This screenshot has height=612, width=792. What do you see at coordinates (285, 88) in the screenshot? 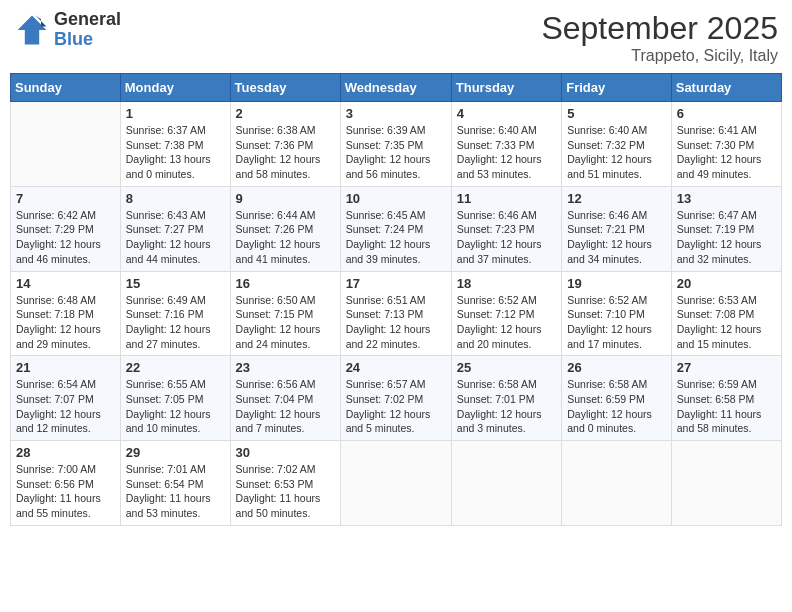
I see `col-tuesday: Tuesday` at bounding box center [285, 88].